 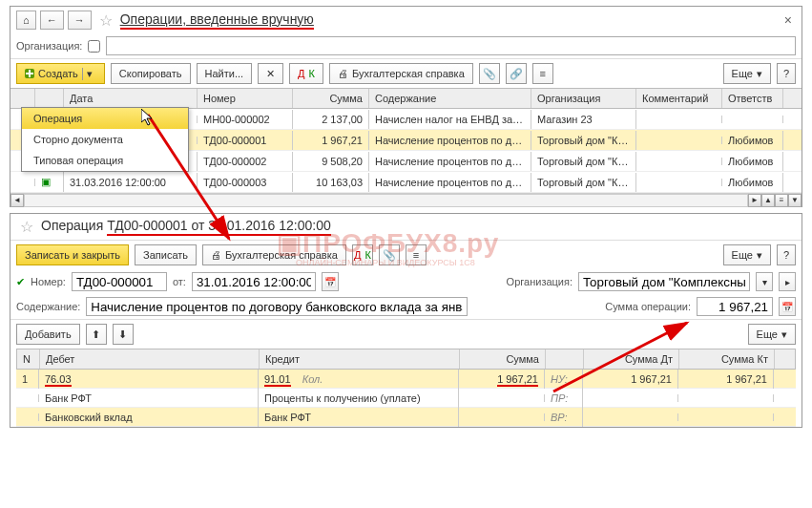 I want to click on doc-status-icon: ✔, so click(x=21, y=283).